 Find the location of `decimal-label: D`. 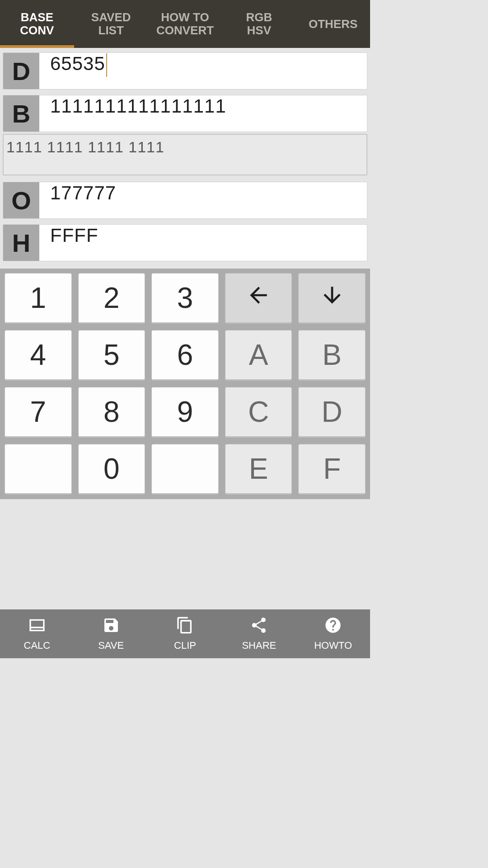

decimal-label: D is located at coordinates (21, 71).